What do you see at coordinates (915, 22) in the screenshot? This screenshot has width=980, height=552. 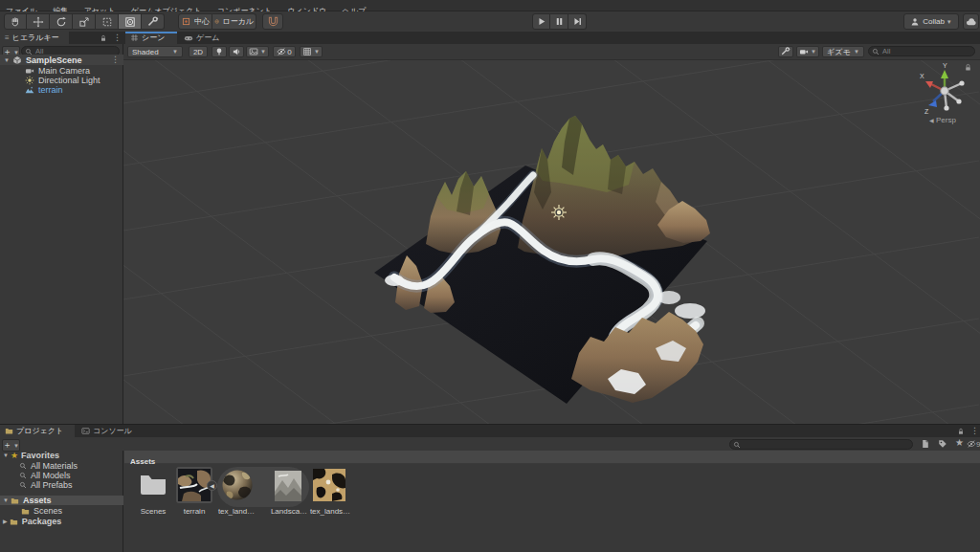 I see `person-icon` at bounding box center [915, 22].